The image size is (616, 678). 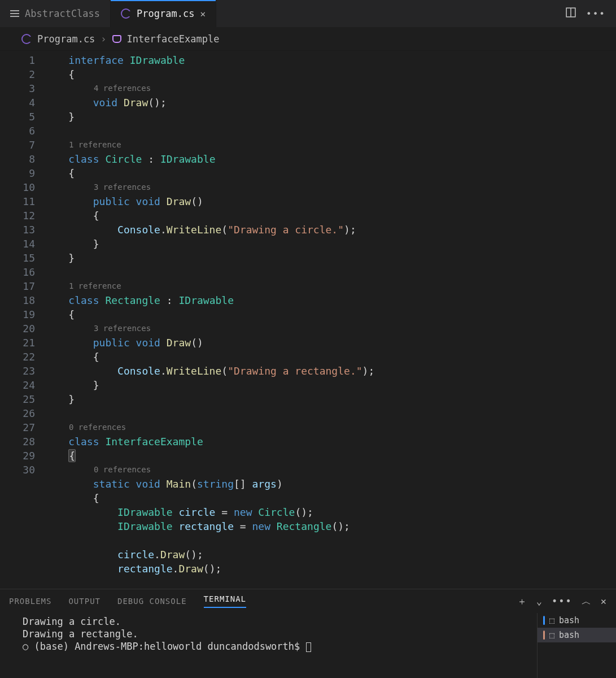 What do you see at coordinates (308, 633) in the screenshot?
I see `bottom-panel: PROBLEMS OUTPUT DEBUG CONSOLE TERMINAL ＋…` at bounding box center [308, 633].